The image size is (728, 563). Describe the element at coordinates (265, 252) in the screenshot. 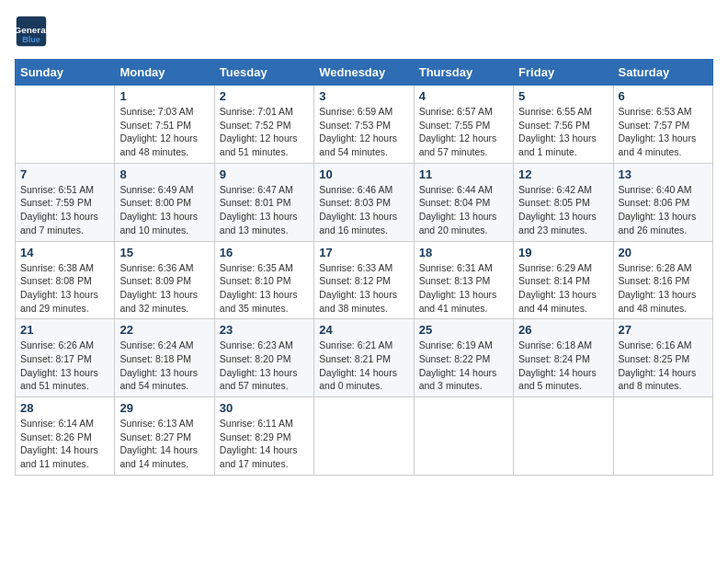

I see `day-number: 16` at that location.